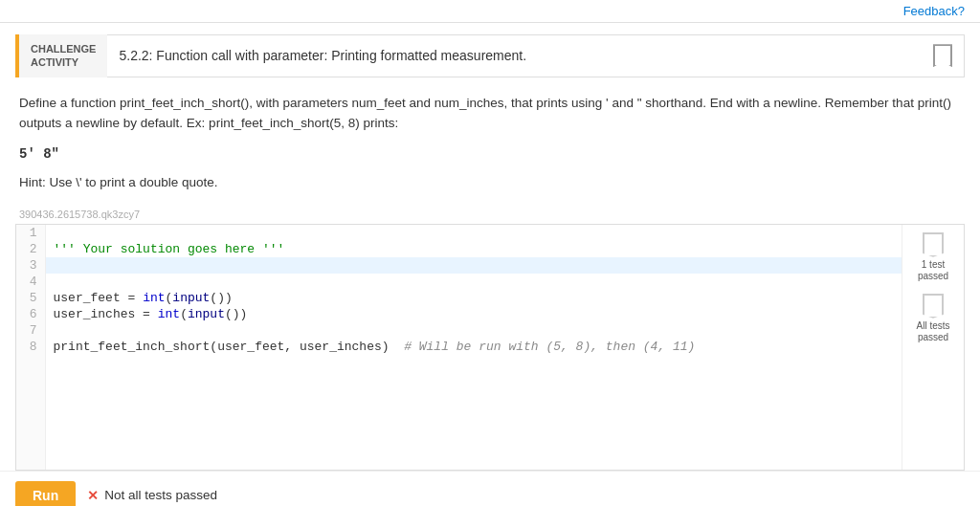 The width and height of the screenshot is (980, 506). Describe the element at coordinates (46, 494) in the screenshot. I see `run-button: Run` at that location.